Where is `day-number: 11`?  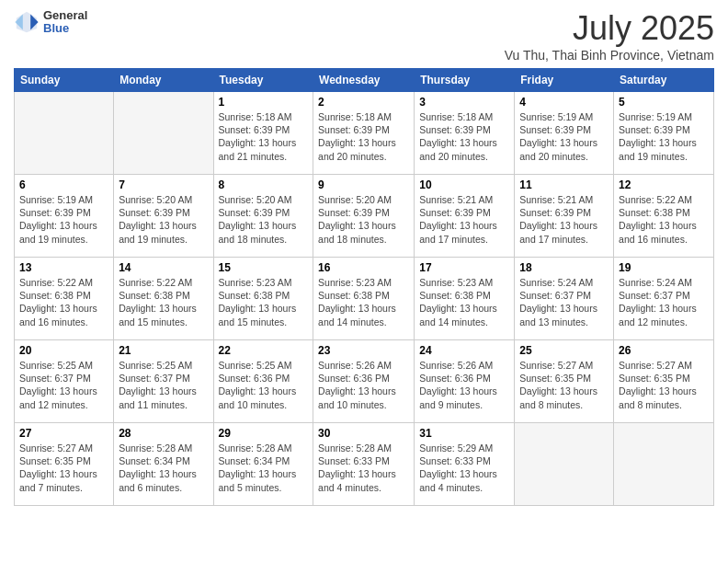
day-number: 11 is located at coordinates (564, 185).